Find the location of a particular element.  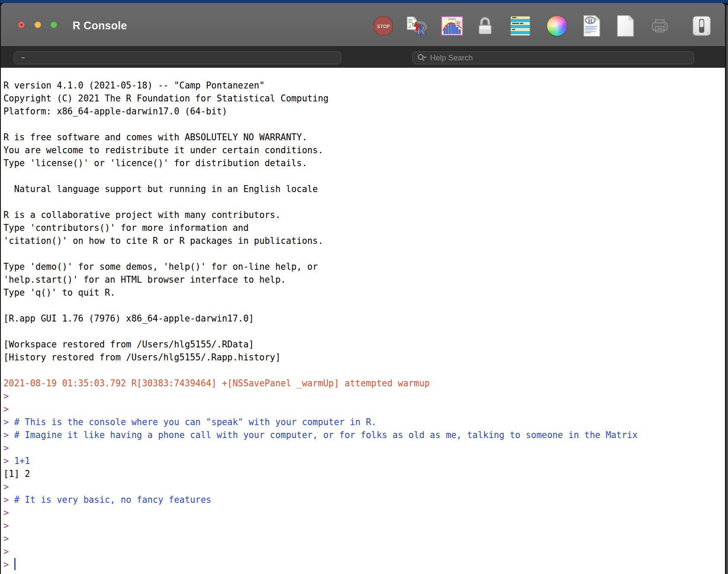

r-source-file-icon: R .r is located at coordinates (416, 26).